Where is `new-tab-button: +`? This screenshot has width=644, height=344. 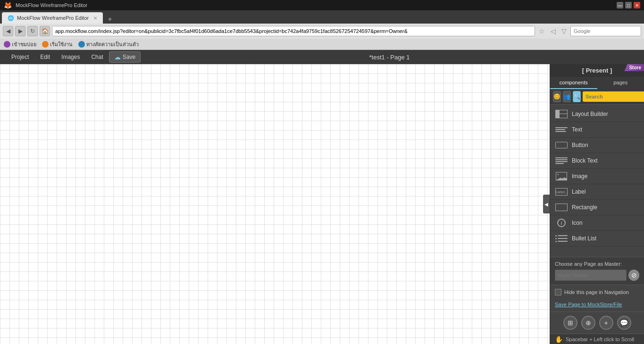
new-tab-button: + is located at coordinates (109, 19).